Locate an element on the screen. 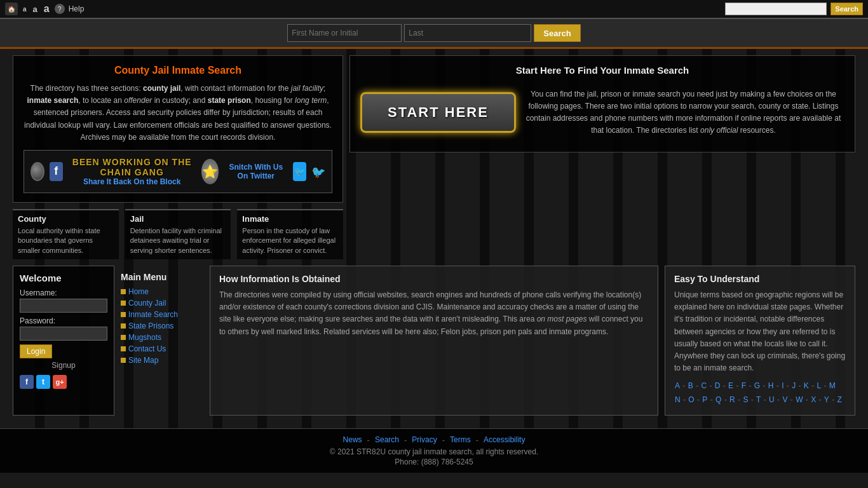 This screenshot has width=868, height=488. top-bar-right: Search is located at coordinates (794, 9).